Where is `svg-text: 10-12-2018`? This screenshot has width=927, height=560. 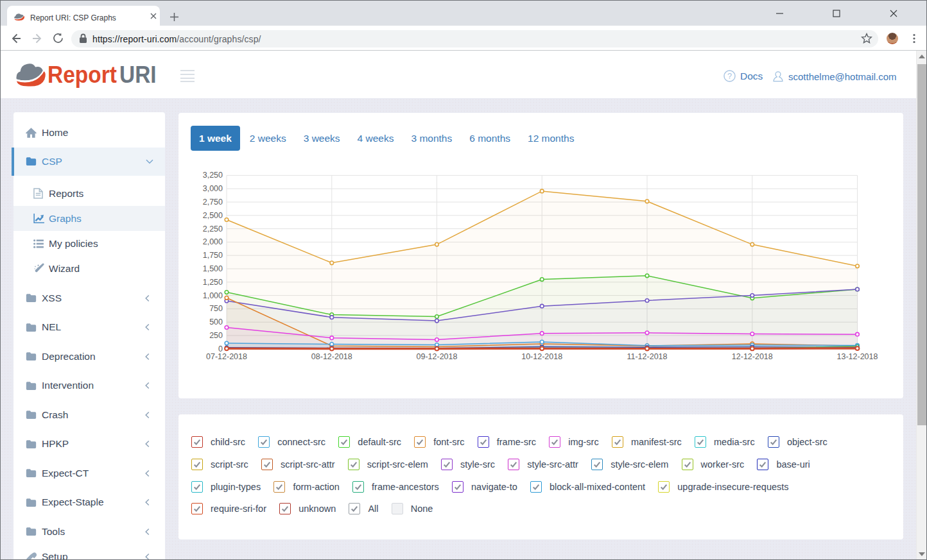 svg-text: 10-12-2018 is located at coordinates (542, 357).